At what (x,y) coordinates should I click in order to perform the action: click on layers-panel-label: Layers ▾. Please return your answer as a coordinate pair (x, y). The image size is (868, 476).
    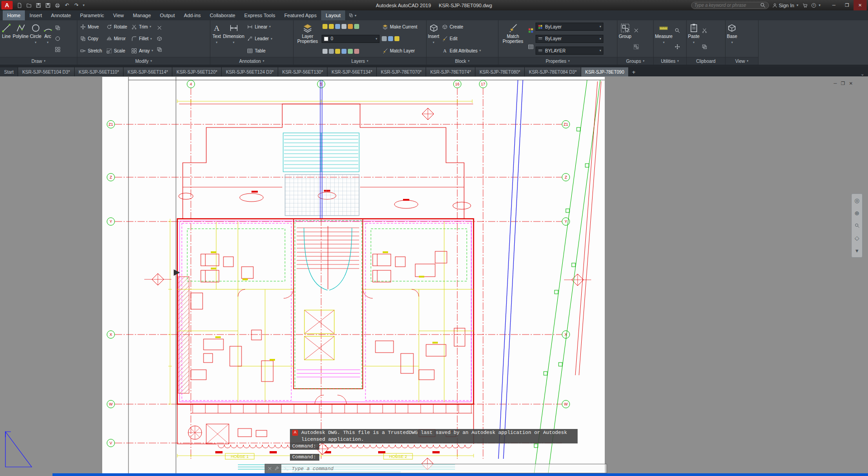
    Looking at the image, I should click on (360, 61).